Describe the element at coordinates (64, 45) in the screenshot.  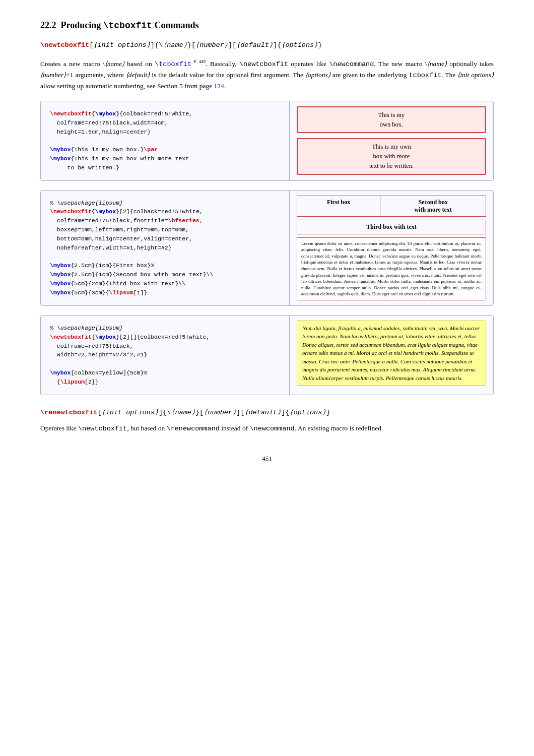
I see `newtcboxfit-cmd: \newtcboxfit` at that location.